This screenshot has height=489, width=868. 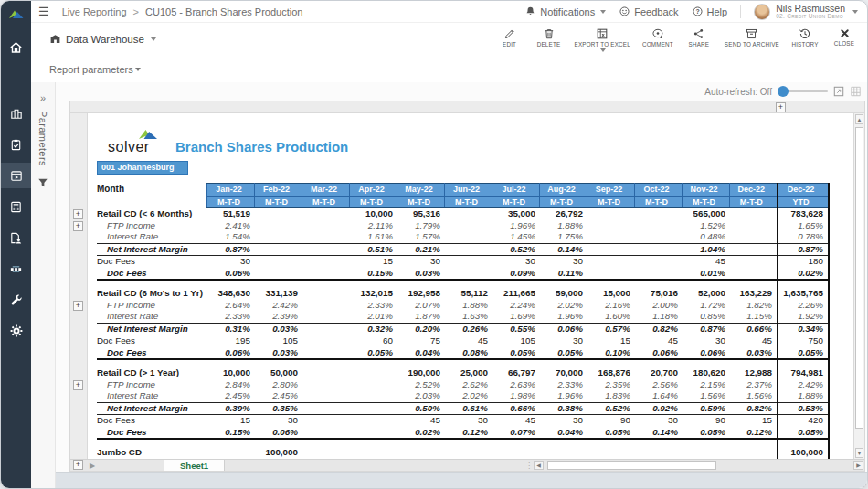 I want to click on hamburger-menu-icon: ☰, so click(x=44, y=11).